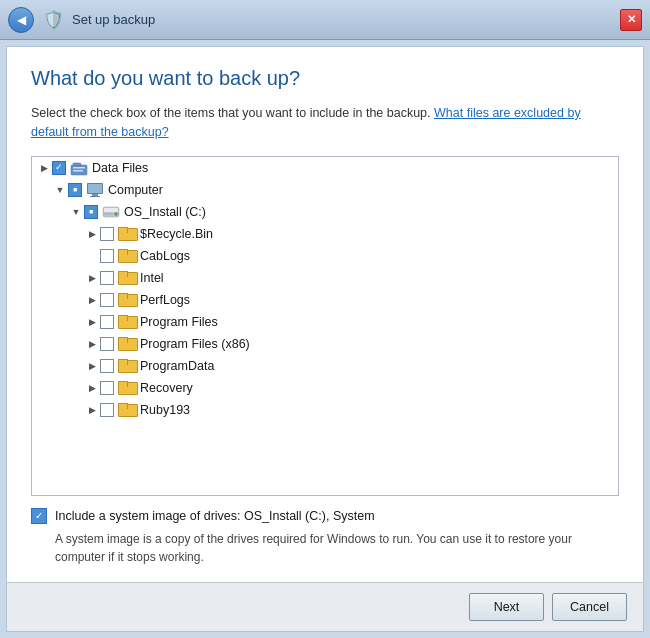  Describe the element at coordinates (325, 256) in the screenshot. I see `tree-item-cablogs: CabLogs` at that location.